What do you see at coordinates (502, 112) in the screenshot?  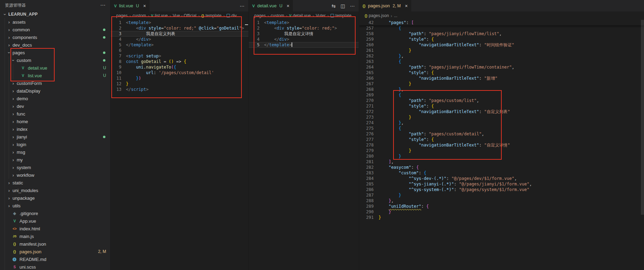 I see `code-line-272: 272 "navigationBarTitleText": "自定义列表"` at bounding box center [502, 112].